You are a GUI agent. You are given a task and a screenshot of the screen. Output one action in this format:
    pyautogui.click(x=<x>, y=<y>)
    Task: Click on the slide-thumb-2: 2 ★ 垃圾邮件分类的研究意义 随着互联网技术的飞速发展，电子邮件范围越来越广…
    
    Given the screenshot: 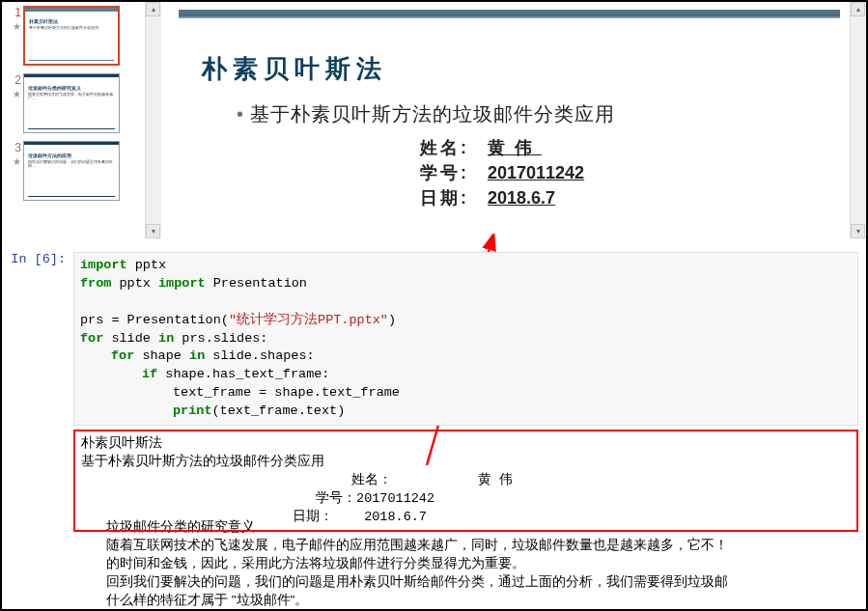 What is the action you would take?
    pyautogui.click(x=73, y=103)
    